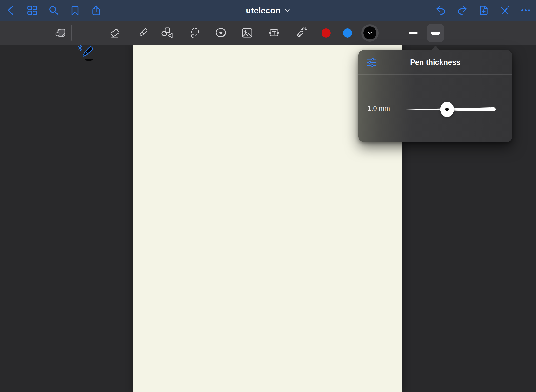 This screenshot has width=536, height=392. I want to click on thick-line-glyph, so click(436, 33).